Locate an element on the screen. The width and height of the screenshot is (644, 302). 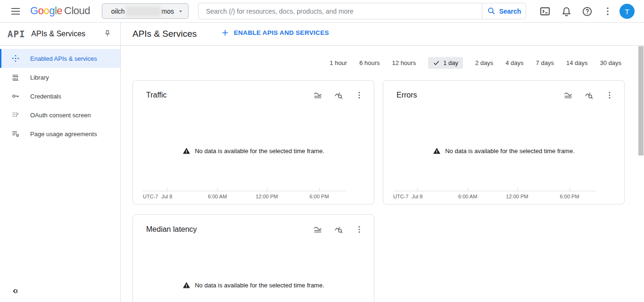
page-usage-icon is located at coordinates (16, 134).